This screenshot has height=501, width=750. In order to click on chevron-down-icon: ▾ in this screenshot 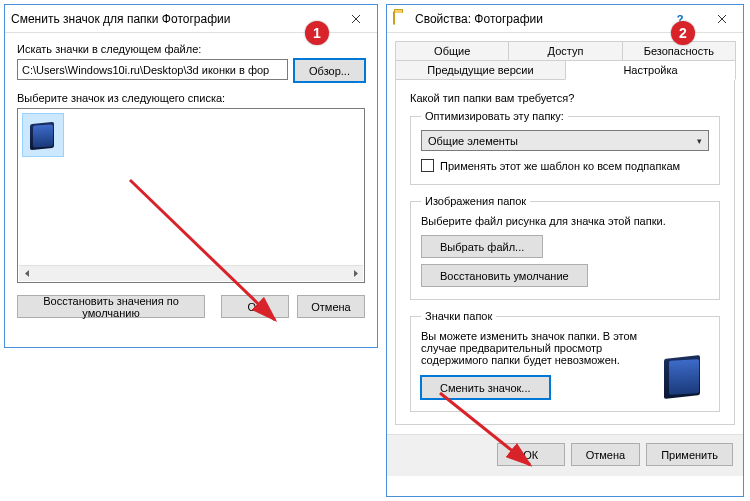, I will do `click(700, 141)`.